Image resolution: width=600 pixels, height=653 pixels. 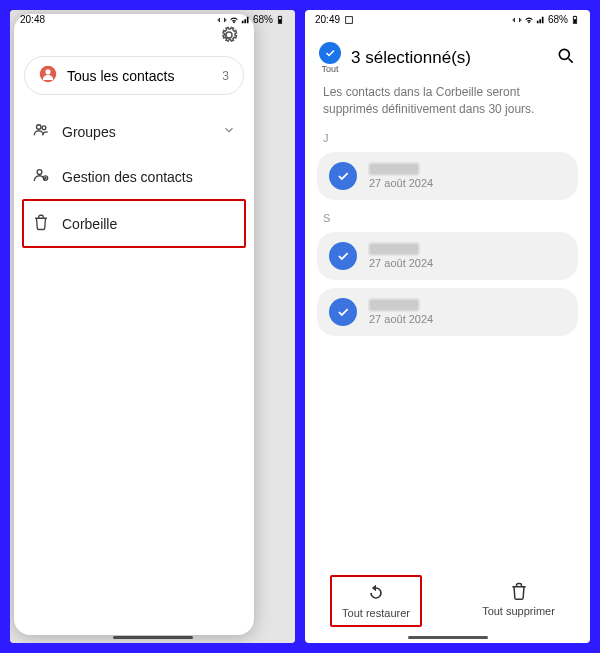 What do you see at coordinates (48, 76) in the screenshot?
I see `person-icon` at bounding box center [48, 76].